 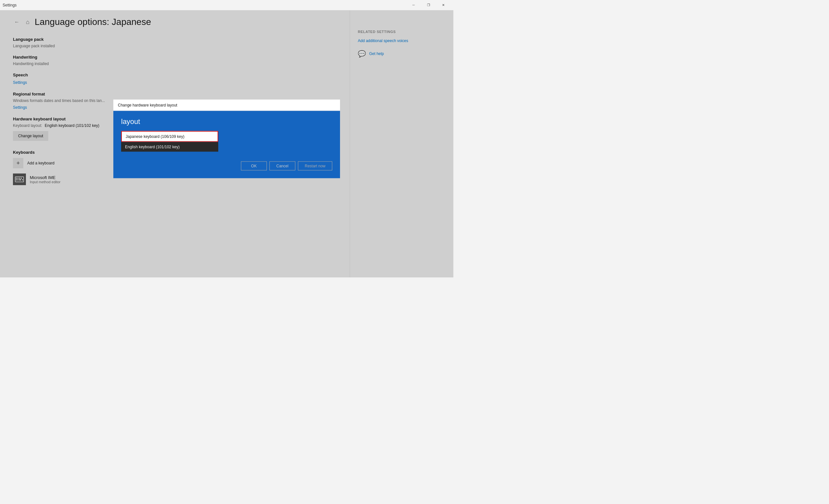 I want to click on ok-button: OK, so click(x=254, y=165).